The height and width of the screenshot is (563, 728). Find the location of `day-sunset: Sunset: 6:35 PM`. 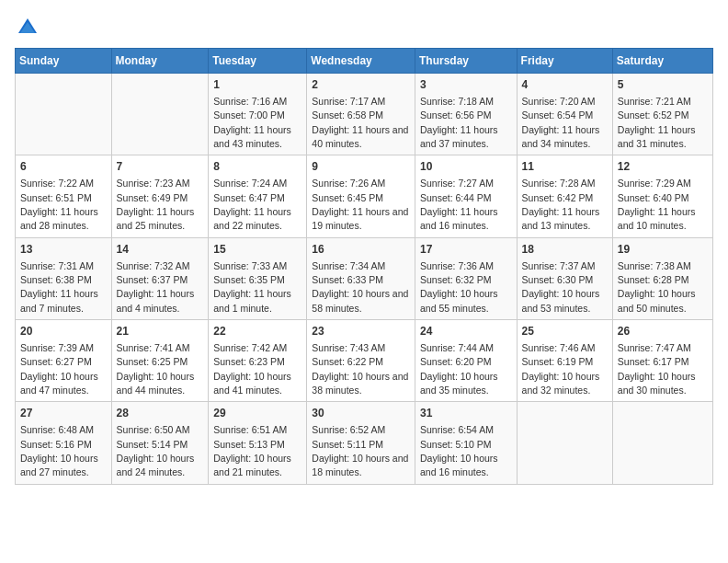

day-sunset: Sunset: 6:35 PM is located at coordinates (249, 280).